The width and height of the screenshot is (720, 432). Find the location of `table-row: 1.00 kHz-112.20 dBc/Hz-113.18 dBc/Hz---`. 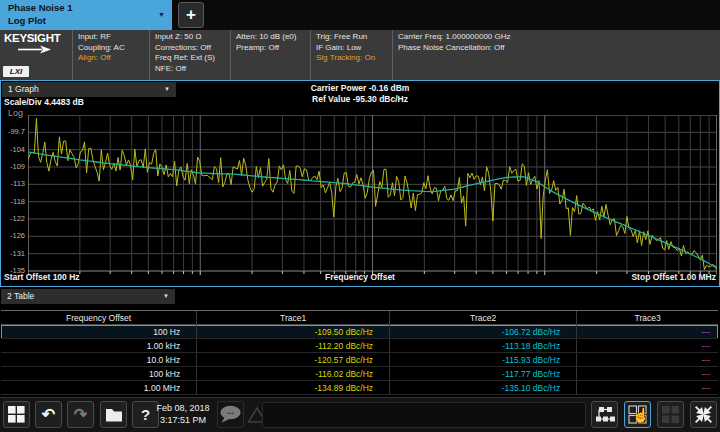

table-row: 1.00 kHz-112.20 dBc/Hz-113.18 dBc/Hz--- is located at coordinates (360, 346).